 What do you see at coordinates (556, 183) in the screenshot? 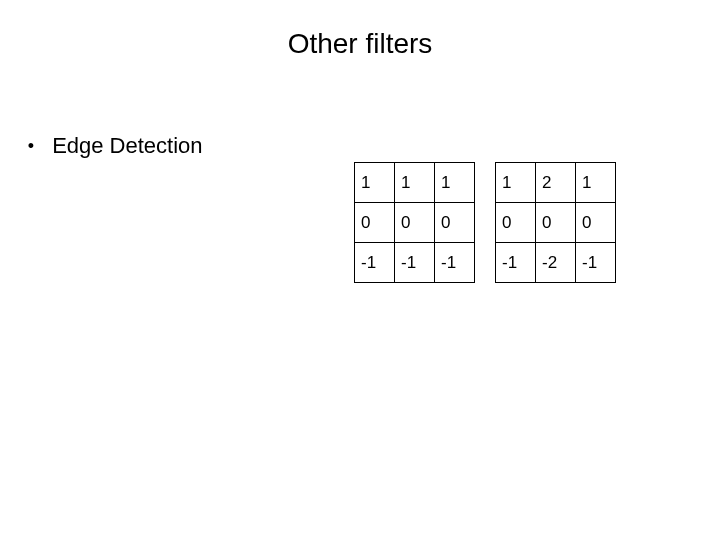
I see `matrix-cell: 2` at bounding box center [556, 183].